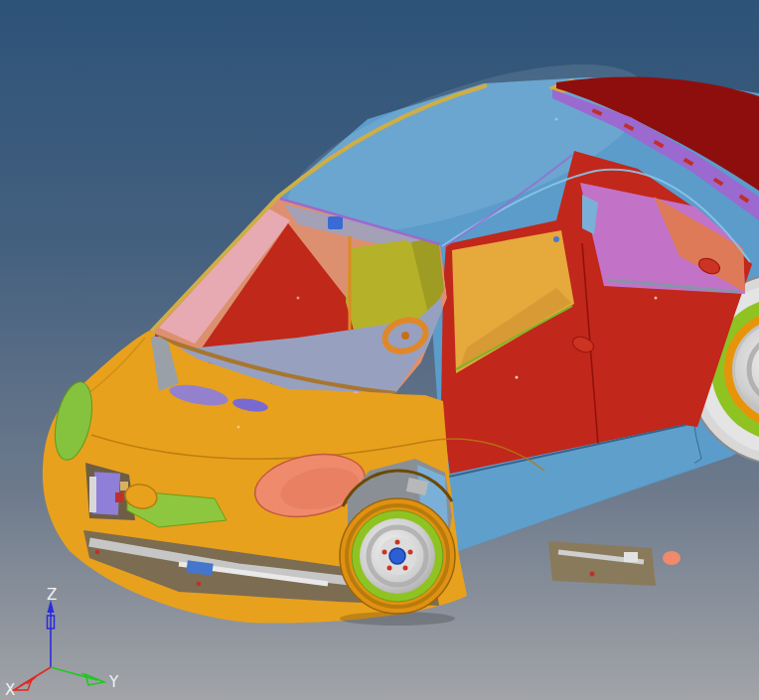  Describe the element at coordinates (672, 558) in the screenshot. I see `fog-salmon-part` at that location.